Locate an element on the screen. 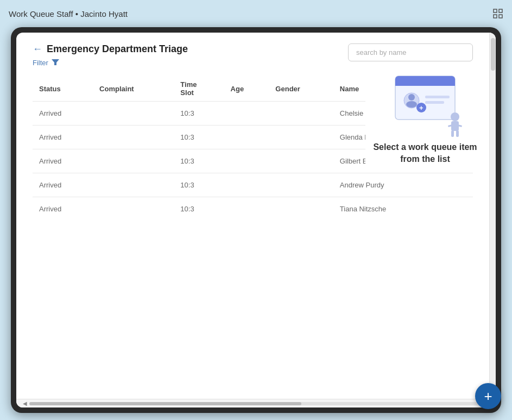 The image size is (512, 420). search-input is located at coordinates (410, 52).